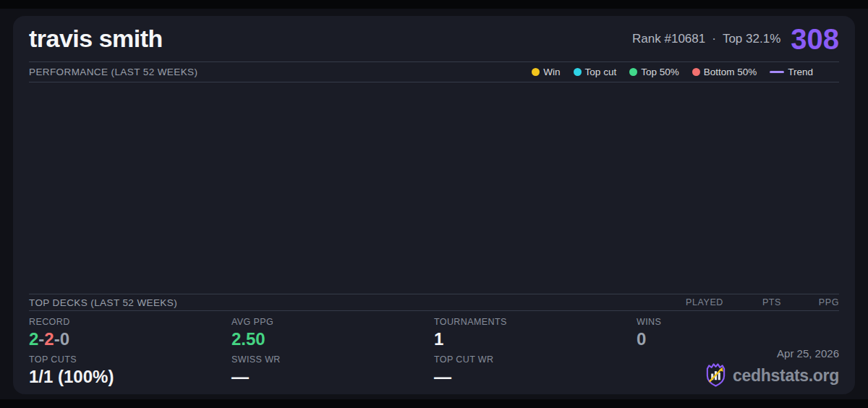 The image size is (868, 408). What do you see at coordinates (752, 302) in the screenshot?
I see `top-decks-columns: PLAYED PTS PPG` at bounding box center [752, 302].